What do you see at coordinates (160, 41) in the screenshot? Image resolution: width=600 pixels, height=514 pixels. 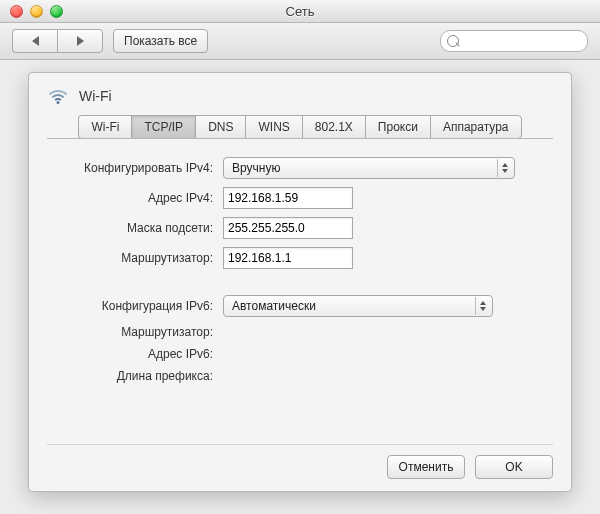 I see `show-all-label: Показать все` at bounding box center [160, 41].